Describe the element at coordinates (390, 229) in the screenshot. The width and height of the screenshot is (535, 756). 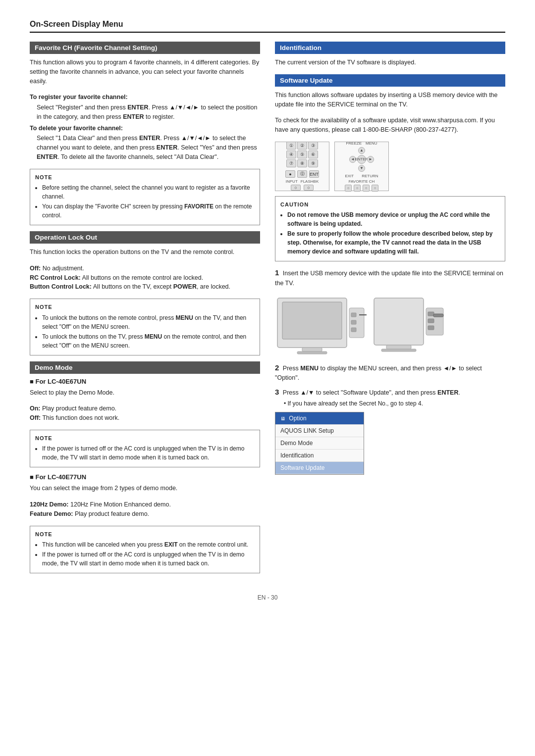
I see `caution-box: CAUTION Do not remove the USB memory dev…` at that location.